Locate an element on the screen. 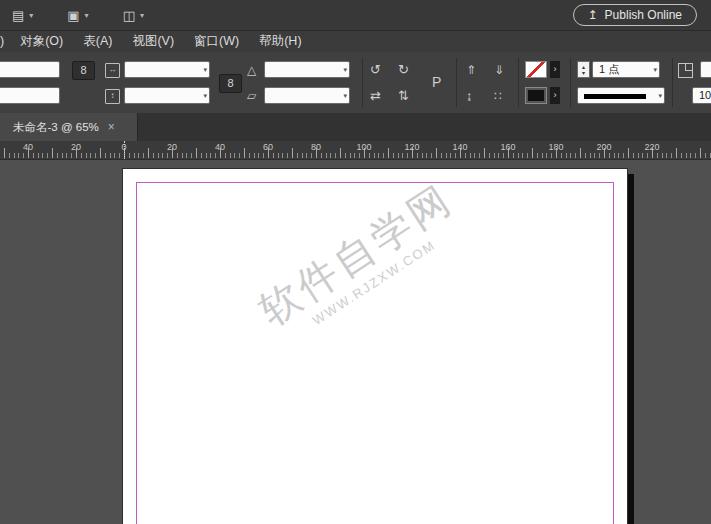  shear-angle-icon: ▱ is located at coordinates (252, 96).